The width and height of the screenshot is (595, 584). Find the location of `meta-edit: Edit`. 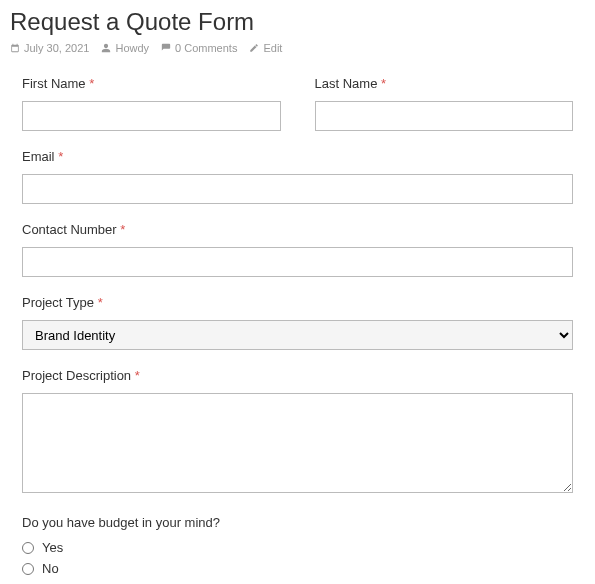

meta-edit: Edit is located at coordinates (266, 48).